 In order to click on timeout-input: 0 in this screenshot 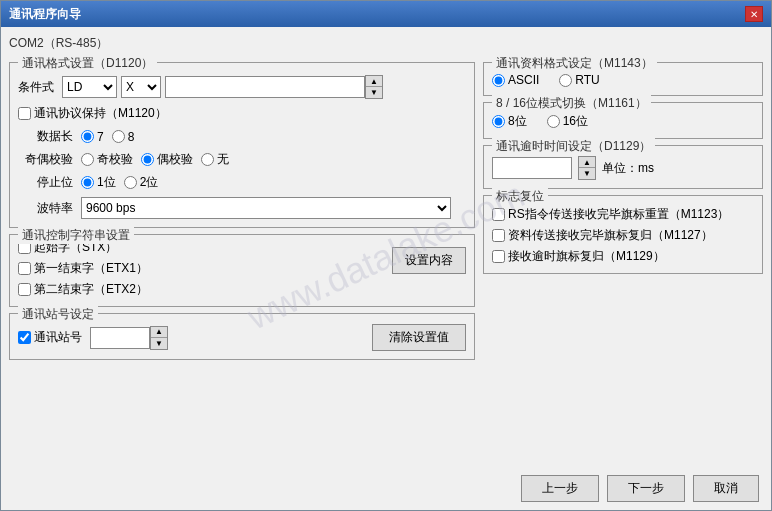, I will do `click(532, 168)`.